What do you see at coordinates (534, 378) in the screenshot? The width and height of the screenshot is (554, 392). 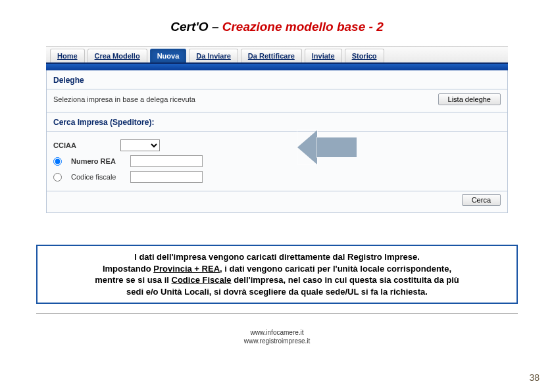 I see `page-number: 38` at bounding box center [534, 378].